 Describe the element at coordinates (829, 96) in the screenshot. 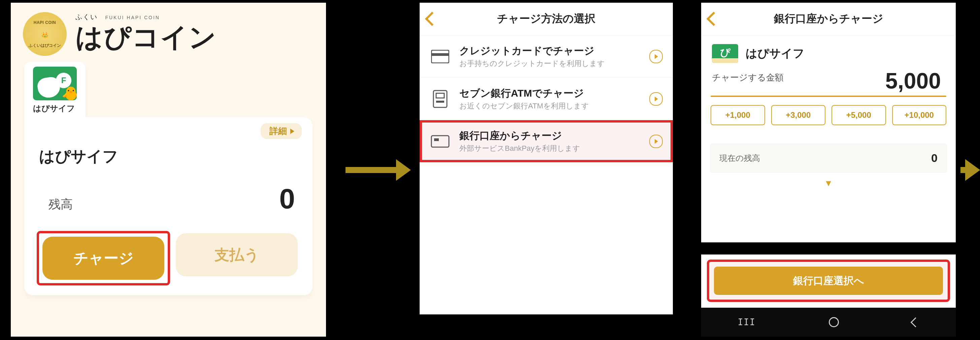

I see `amount-underline` at that location.